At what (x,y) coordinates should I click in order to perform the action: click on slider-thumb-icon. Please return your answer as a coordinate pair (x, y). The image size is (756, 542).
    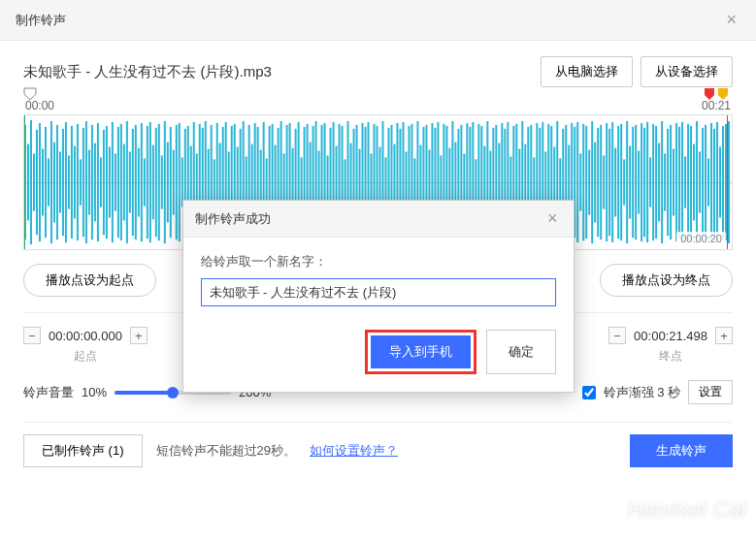
    Looking at the image, I should click on (173, 393).